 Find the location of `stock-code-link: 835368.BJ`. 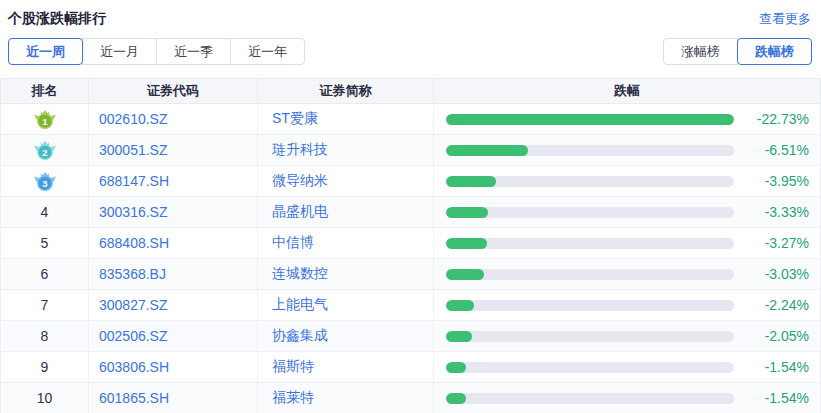

stock-code-link: 835368.BJ is located at coordinates (174, 274).